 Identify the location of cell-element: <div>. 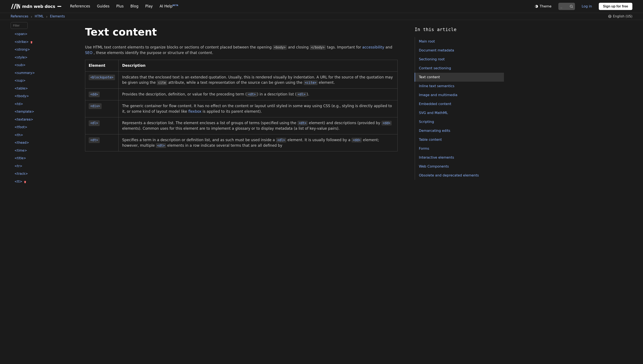
(102, 109).